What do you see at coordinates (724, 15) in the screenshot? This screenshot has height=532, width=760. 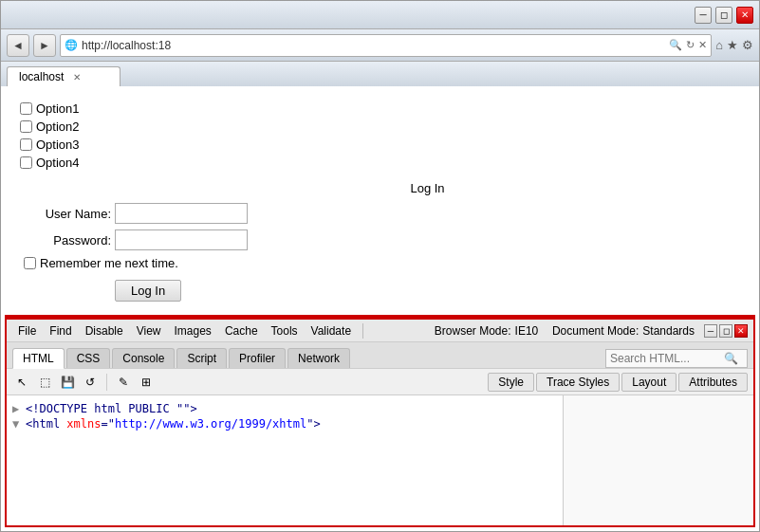 I see `restore-button: ◻` at bounding box center [724, 15].